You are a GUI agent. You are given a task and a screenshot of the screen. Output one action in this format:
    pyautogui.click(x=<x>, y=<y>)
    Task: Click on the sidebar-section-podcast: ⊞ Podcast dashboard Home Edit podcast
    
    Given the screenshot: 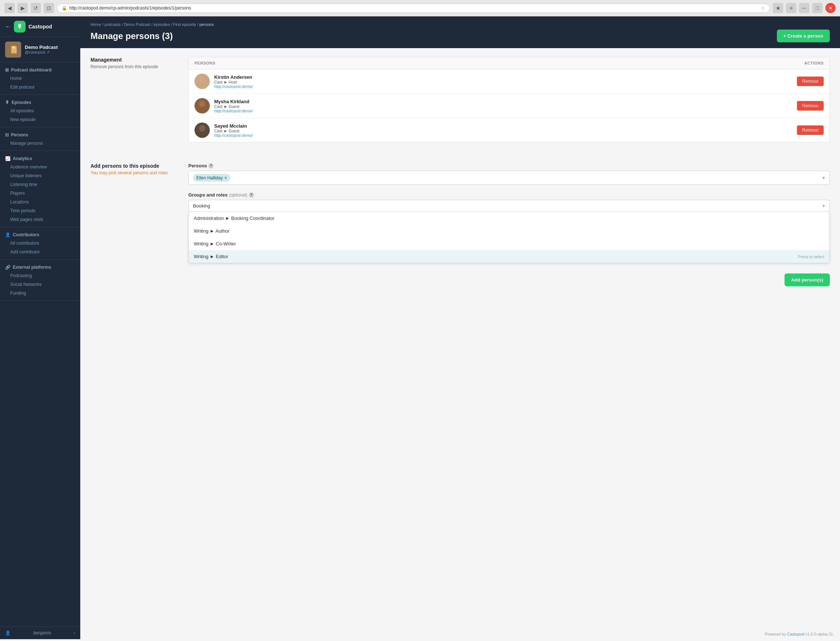 What is the action you would take?
    pyautogui.click(x=40, y=79)
    